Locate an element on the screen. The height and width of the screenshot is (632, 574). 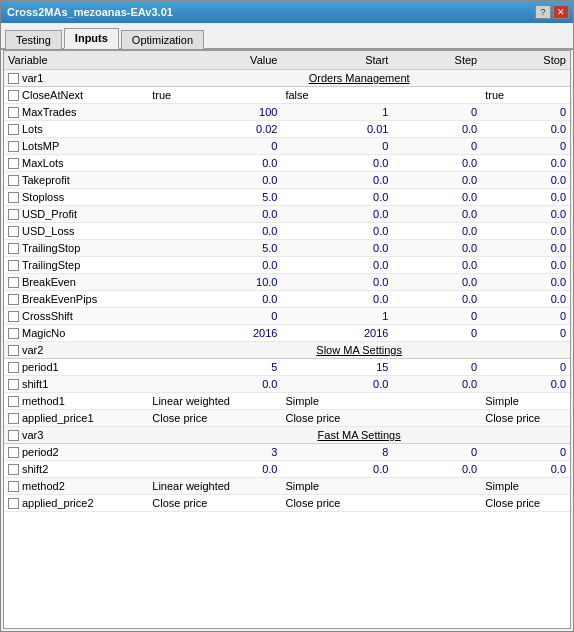
variable-cell: MaxLots is located at coordinates (76, 164).